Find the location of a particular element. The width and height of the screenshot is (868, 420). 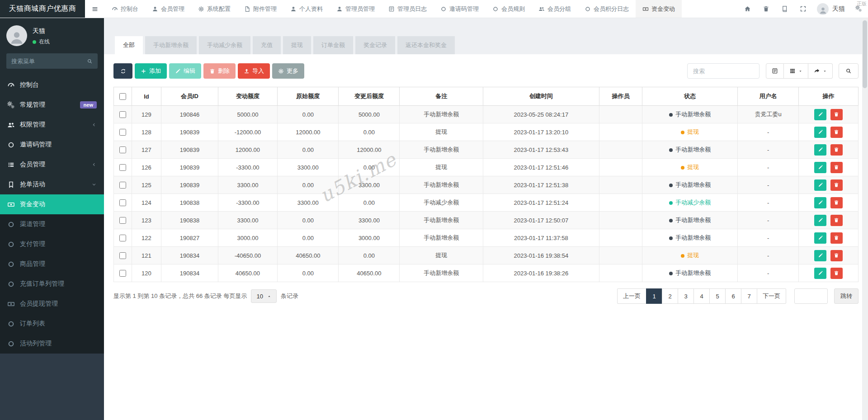

table-row: 129 190846 5000.00 0.00 5000.00 手动新增余额 2… is located at coordinates (486, 115).